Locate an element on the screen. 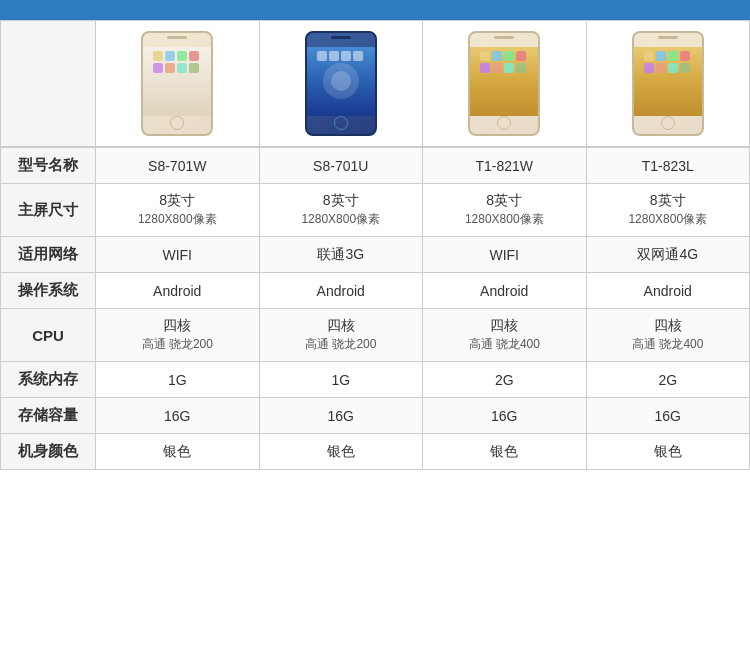 Image resolution: width=750 pixels, height=650 pixels. spec-value-6-2: 16G is located at coordinates (505, 416).